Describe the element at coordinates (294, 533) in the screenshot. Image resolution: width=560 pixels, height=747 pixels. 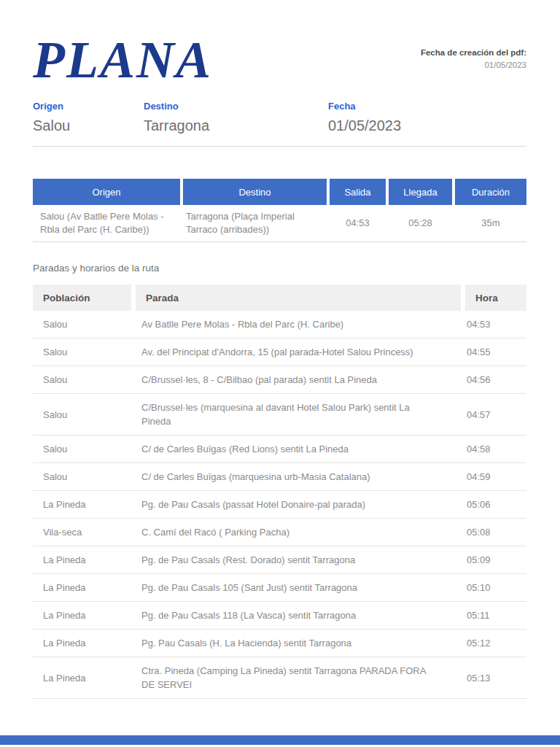
I see `cell-parada: C. Camí del Racó ( Parking Pacha)` at that location.